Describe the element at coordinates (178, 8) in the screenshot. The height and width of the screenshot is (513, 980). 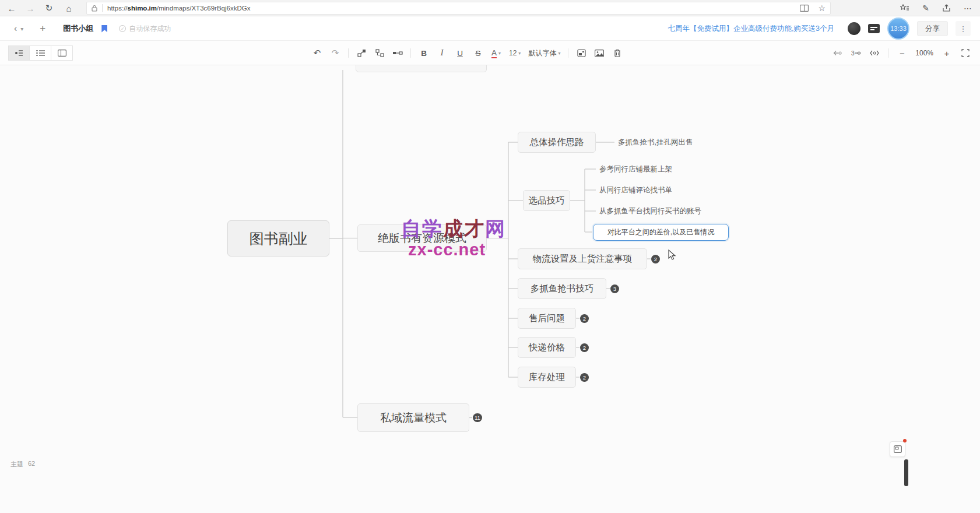
I see `url-text: https://shimo.im/mindmaps/XT3c69rBqj6xkD…` at that location.